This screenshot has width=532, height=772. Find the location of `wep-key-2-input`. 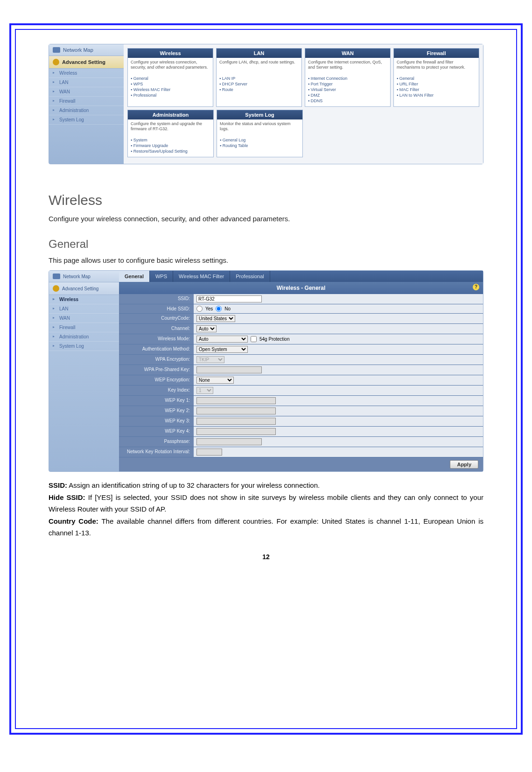

wep-key-2-input is located at coordinates (236, 411).